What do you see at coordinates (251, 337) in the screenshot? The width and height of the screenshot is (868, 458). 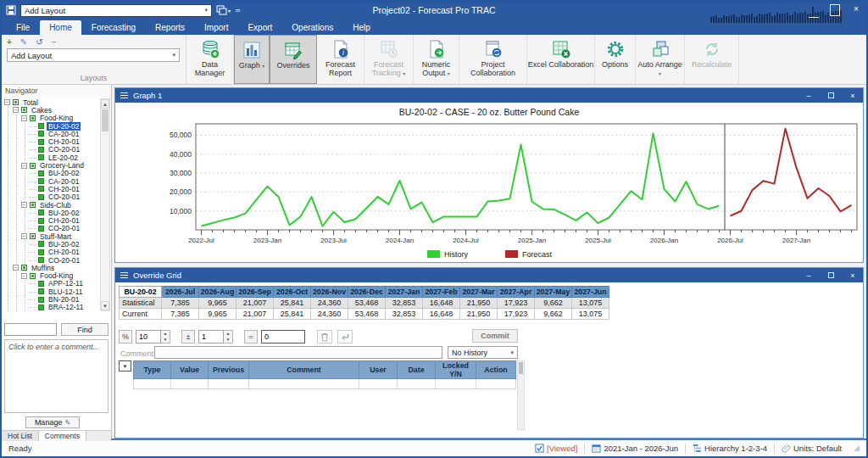 I see `equals-button: =` at bounding box center [251, 337].